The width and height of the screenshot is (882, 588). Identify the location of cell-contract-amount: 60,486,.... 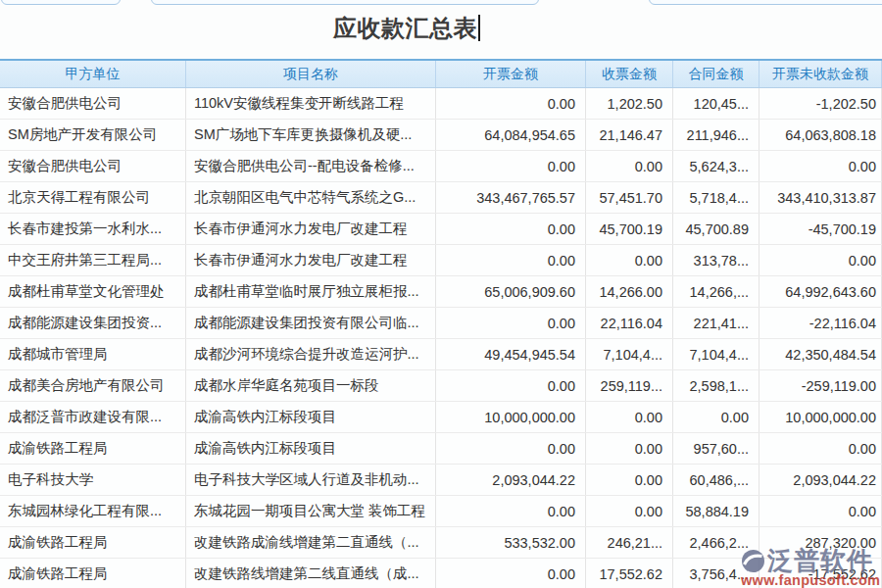
(716, 480).